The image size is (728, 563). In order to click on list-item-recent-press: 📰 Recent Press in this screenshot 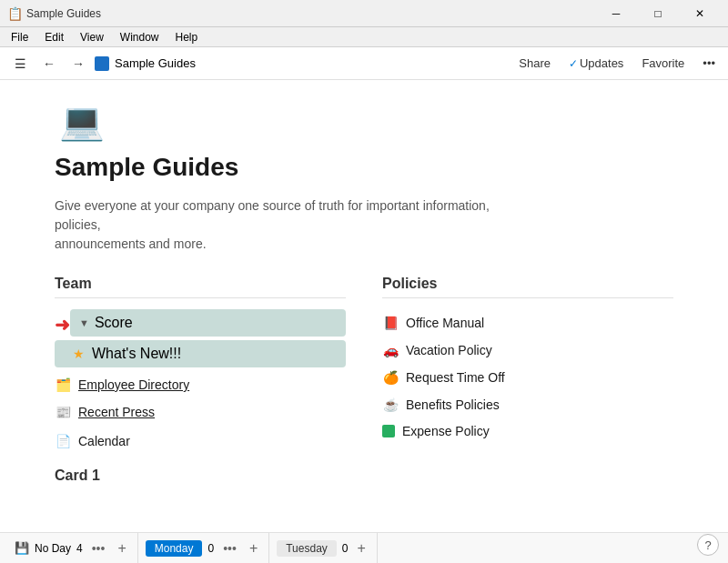, I will do `click(200, 412)`.